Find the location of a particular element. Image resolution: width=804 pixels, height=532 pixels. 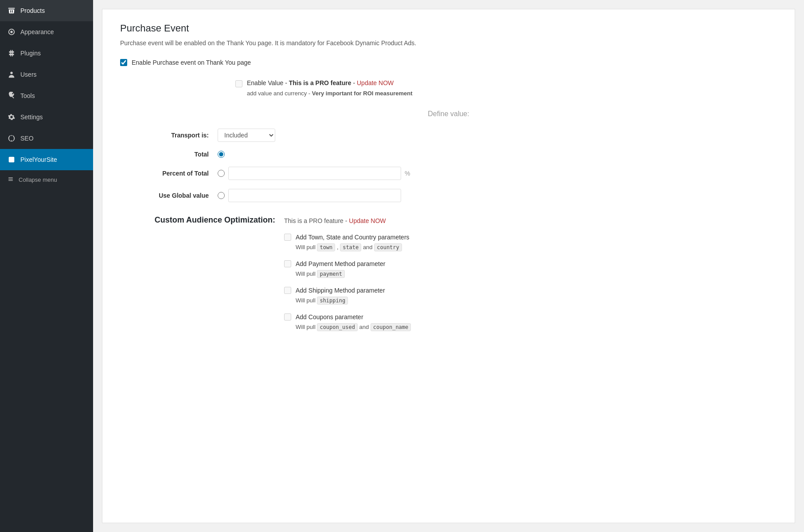

sidebar-item-pixelyoursite: PixelYourSite is located at coordinates (47, 160).